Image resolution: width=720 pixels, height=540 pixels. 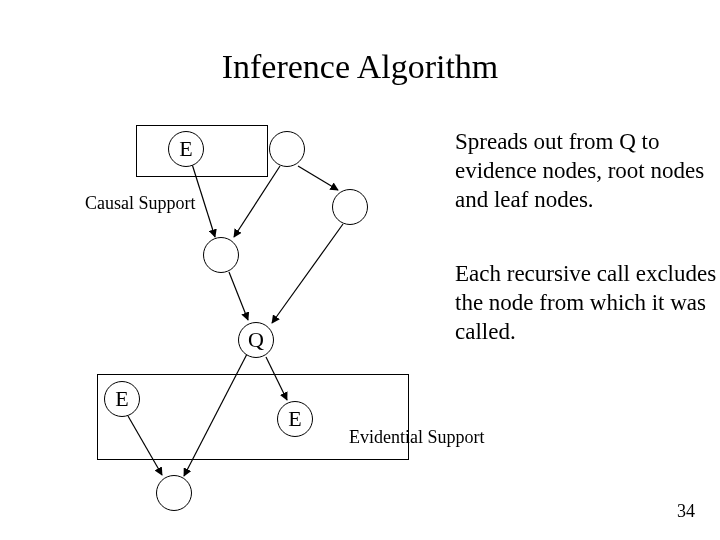 What do you see at coordinates (140, 204) in the screenshot?
I see `label-causal-support: Causal Support` at bounding box center [140, 204].